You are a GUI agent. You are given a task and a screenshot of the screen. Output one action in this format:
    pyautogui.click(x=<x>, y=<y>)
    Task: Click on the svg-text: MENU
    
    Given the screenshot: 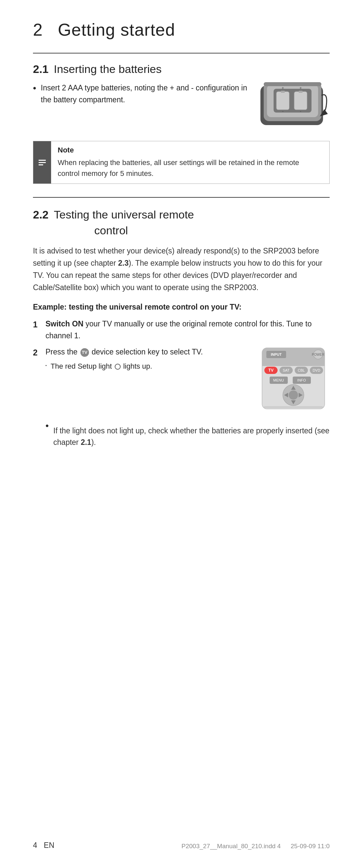 What is the action you would take?
    pyautogui.click(x=279, y=380)
    